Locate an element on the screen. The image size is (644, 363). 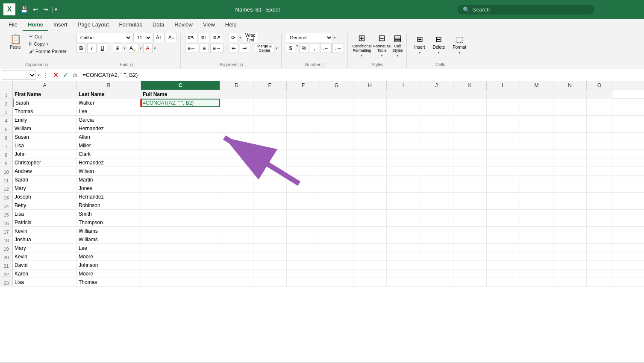
cell-M19 is located at coordinates (537, 248).